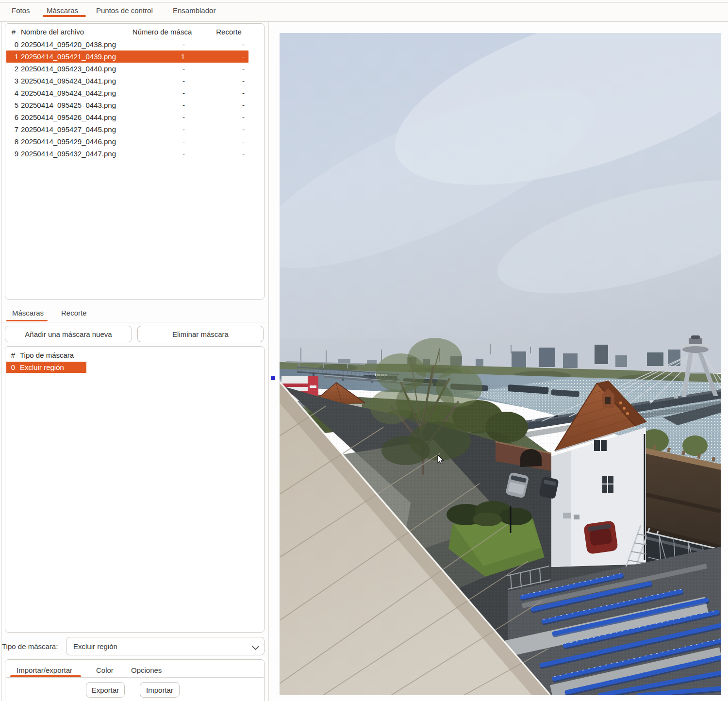 This screenshot has width=728, height=701. What do you see at coordinates (14, 56) in the screenshot?
I see `file-row-num: 1` at bounding box center [14, 56].